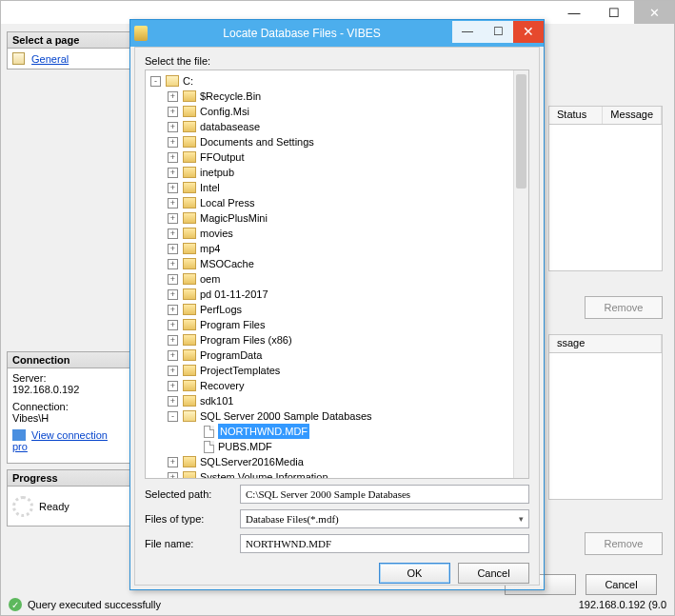 The width and height of the screenshot is (675, 616). Describe the element at coordinates (521, 274) in the screenshot. I see `tree-scrollbar` at that location.